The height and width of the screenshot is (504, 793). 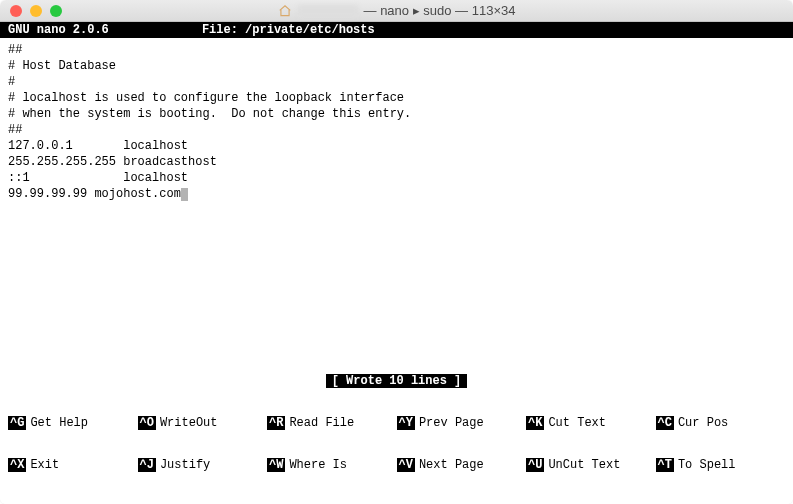 I want to click on shortcut-row-2: ^XExit ^JJustify ^WWhere Is ^VNext Page …, so click(x=396, y=465).